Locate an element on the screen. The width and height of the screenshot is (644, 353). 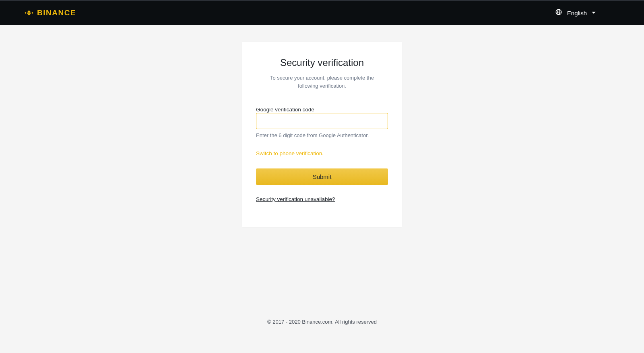
code-hint: Enter the 6 digit code from Google Authe… is located at coordinates (322, 135).